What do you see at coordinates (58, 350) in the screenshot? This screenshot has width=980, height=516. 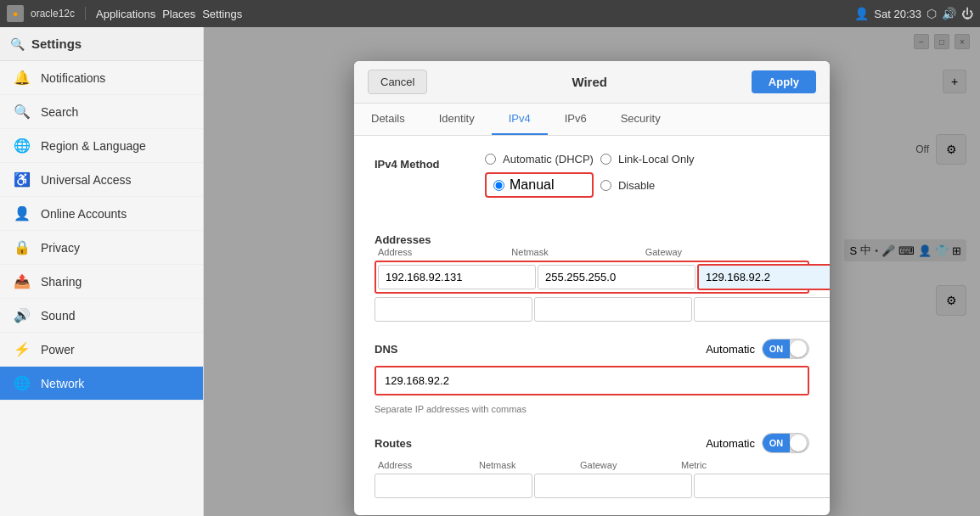 I see `sidebar-item-label-power: Power` at bounding box center [58, 350].